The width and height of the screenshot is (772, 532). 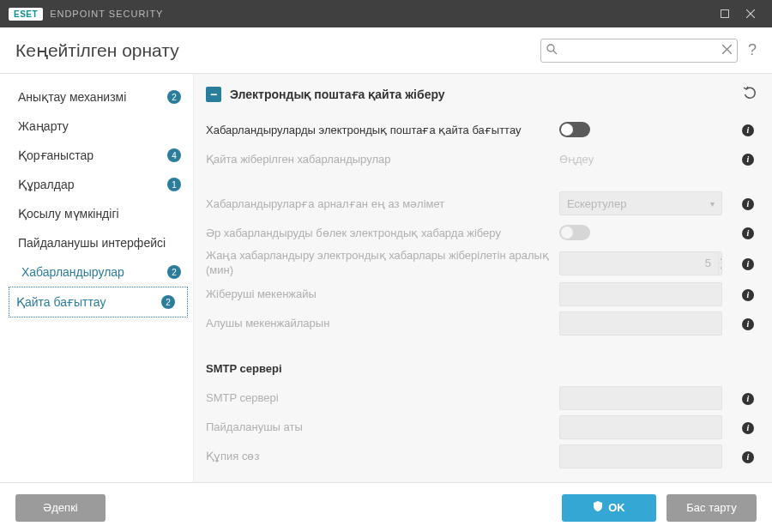 What do you see at coordinates (481, 369) in the screenshot?
I see `smtp-heading: SMTP сервері` at bounding box center [481, 369].